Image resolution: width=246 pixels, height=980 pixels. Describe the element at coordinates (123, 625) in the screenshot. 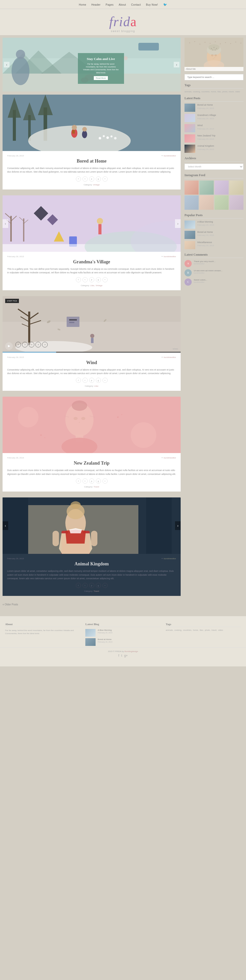

I see `footer-blog-title: Latest Blog` at that location.